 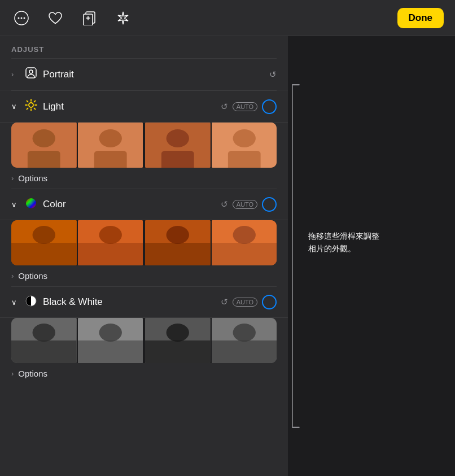 I want to click on bw-options-chevron: ›, so click(x=12, y=374).